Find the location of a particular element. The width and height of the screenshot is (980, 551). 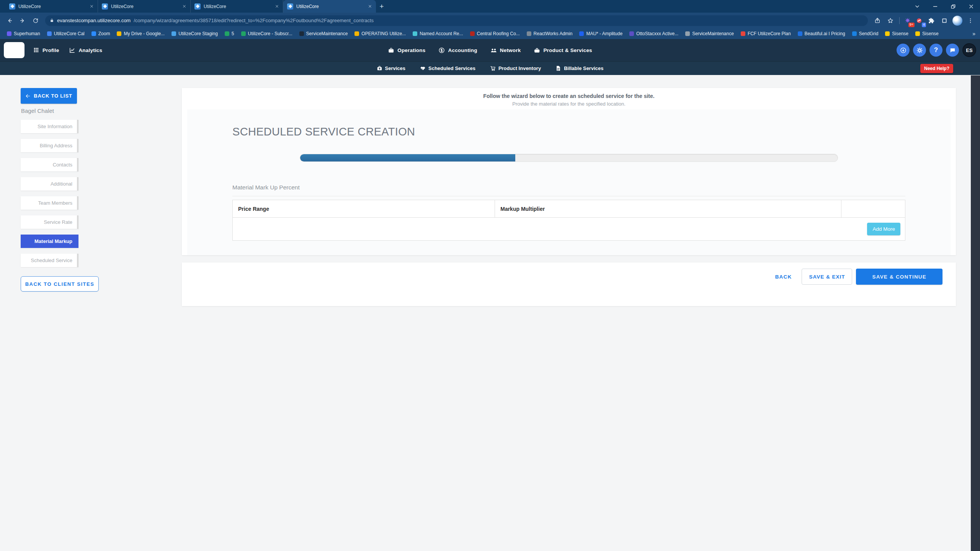

nav-product-services: Product & Services is located at coordinates (563, 51).